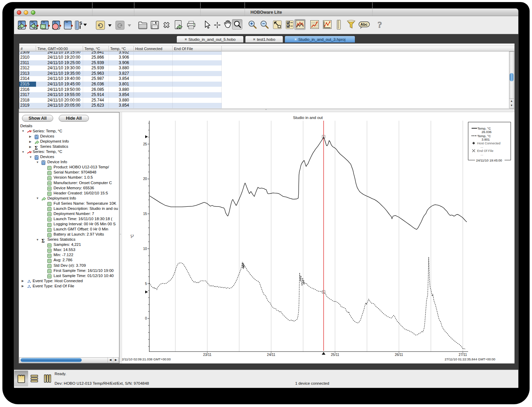 The height and width of the screenshot is (407, 532). Describe the element at coordinates (145, 249) in the screenshot. I see `svg-text: 10` at that location.